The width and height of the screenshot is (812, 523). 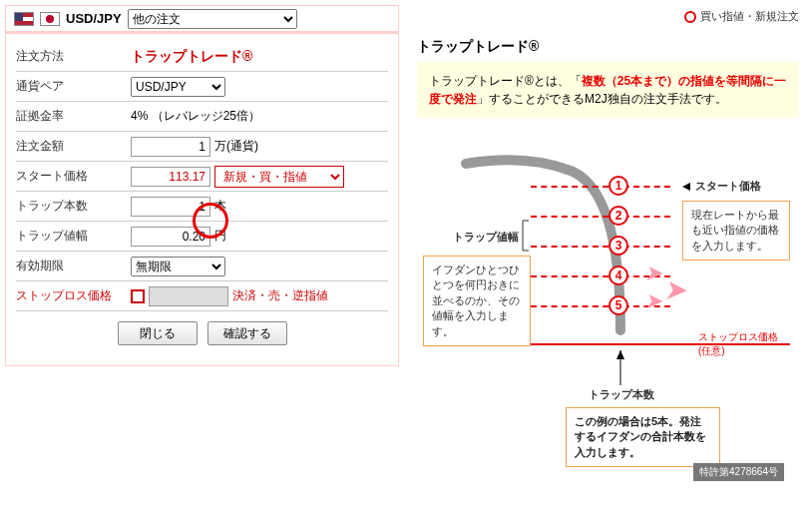 What do you see at coordinates (486, 238) in the screenshot?
I see `width-label: トラップ値幅` at bounding box center [486, 238].